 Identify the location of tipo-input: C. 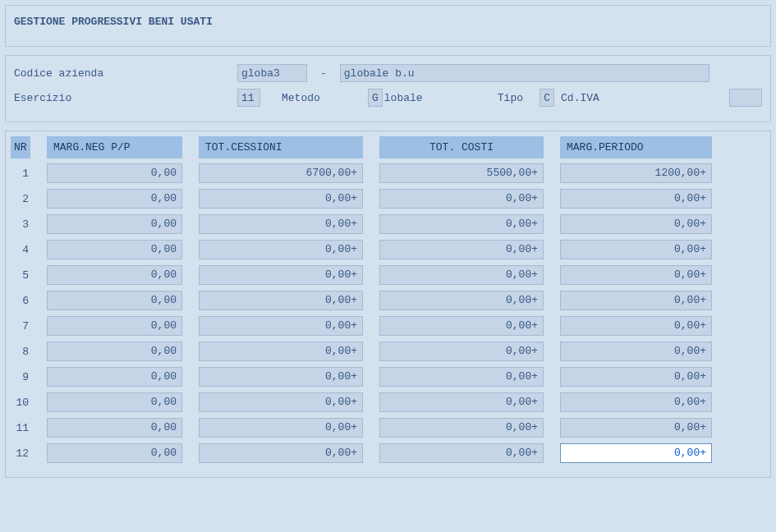
(547, 98).